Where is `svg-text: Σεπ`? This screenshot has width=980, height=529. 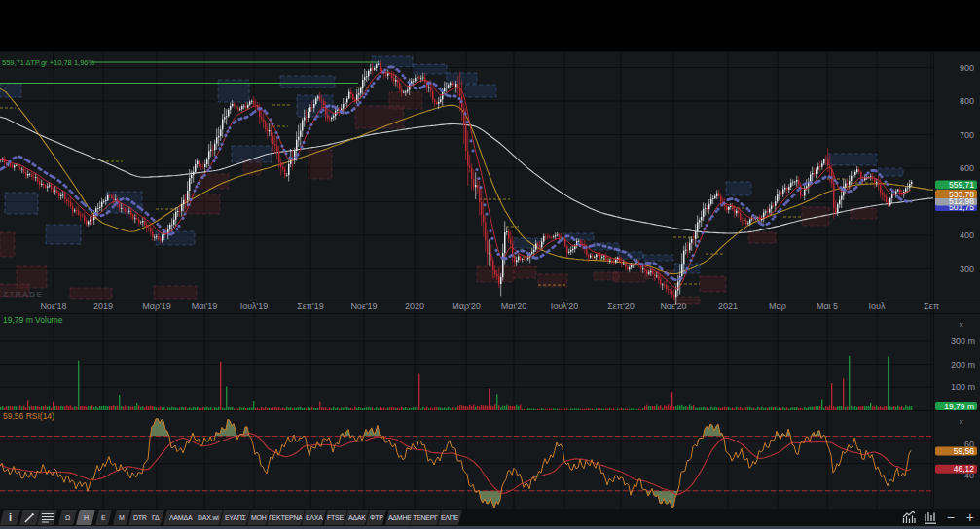 svg-text: Σεπ is located at coordinates (931, 306).